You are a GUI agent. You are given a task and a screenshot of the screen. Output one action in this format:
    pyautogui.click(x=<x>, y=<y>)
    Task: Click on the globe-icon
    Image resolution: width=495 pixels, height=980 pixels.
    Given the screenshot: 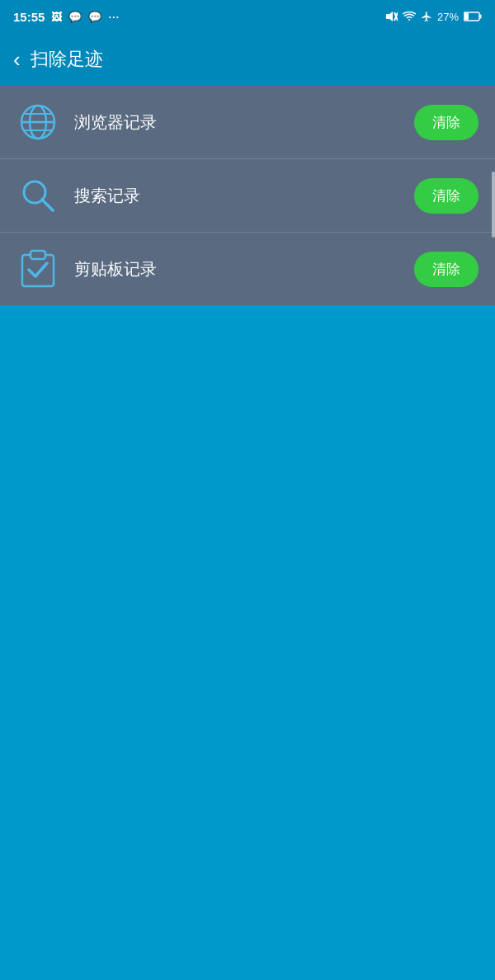 What is the action you would take?
    pyautogui.click(x=38, y=122)
    